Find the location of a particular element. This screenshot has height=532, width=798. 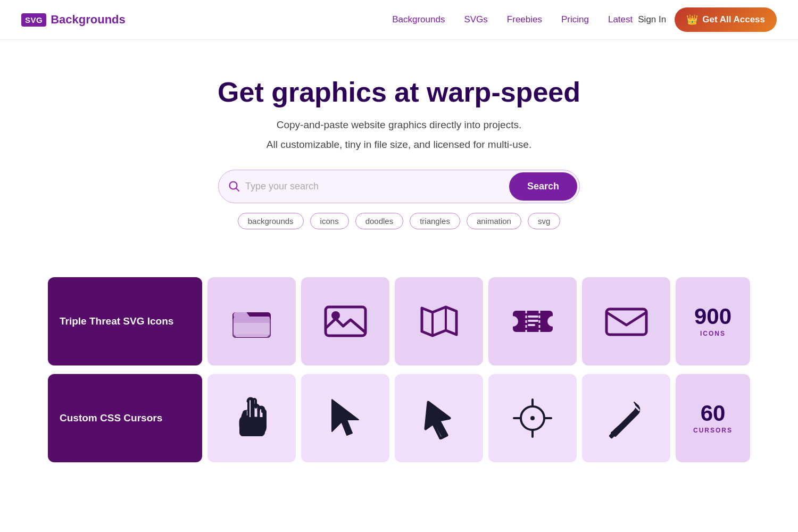

icon-map is located at coordinates (439, 321).